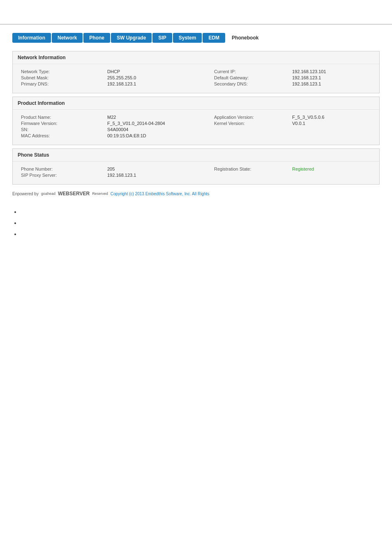 The width and height of the screenshot is (392, 555). What do you see at coordinates (131, 38) in the screenshot?
I see `tab-sw-upgrade: SW Upgrade` at bounding box center [131, 38].